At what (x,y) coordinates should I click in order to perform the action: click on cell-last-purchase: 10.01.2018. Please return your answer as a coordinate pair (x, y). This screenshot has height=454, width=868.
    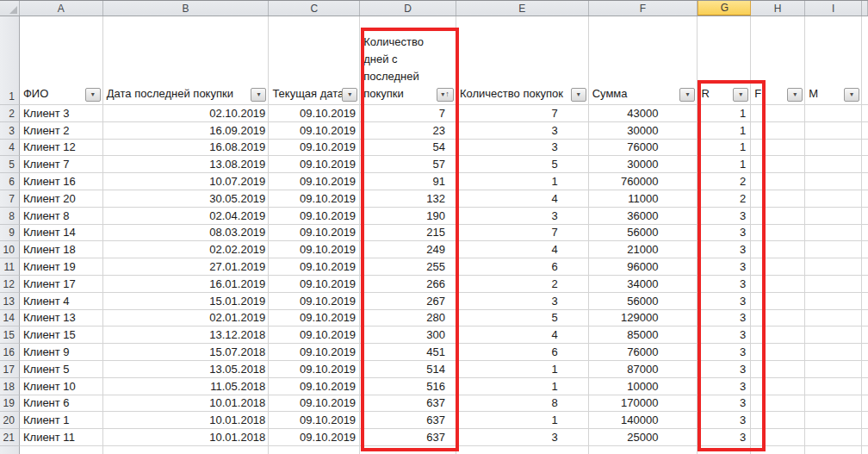
    Looking at the image, I should click on (186, 404).